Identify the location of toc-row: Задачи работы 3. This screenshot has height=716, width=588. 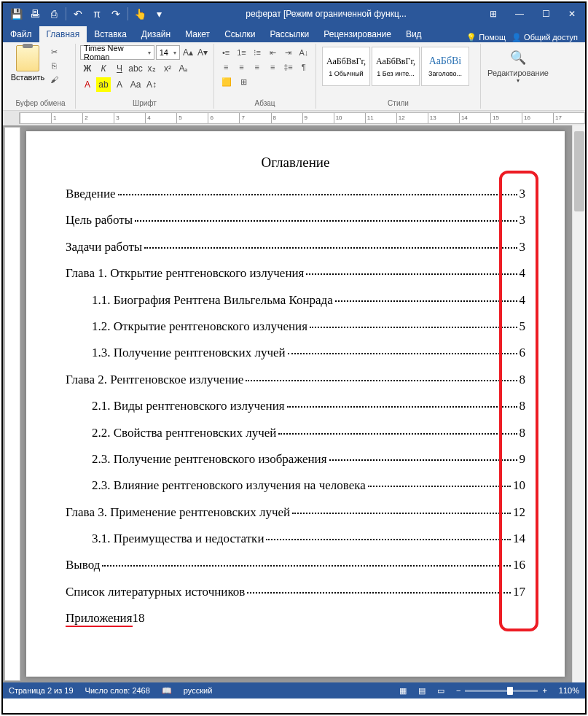
(296, 247).